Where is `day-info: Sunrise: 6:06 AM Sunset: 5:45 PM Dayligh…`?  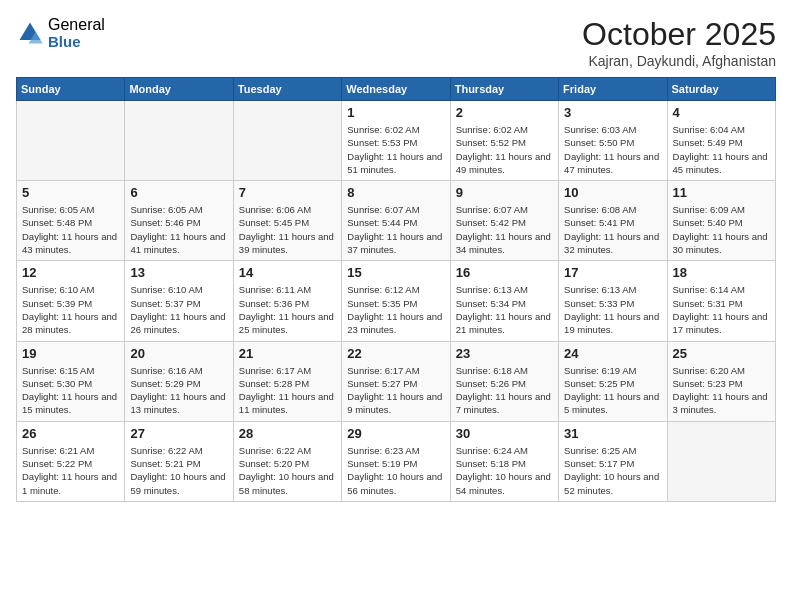 day-info: Sunrise: 6:06 AM Sunset: 5:45 PM Dayligh… is located at coordinates (288, 230).